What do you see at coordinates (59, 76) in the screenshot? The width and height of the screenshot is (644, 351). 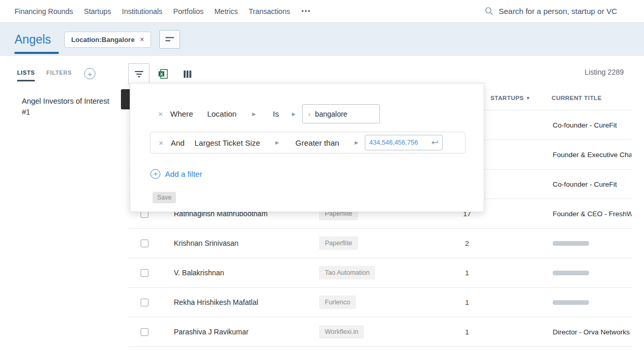 I see `tab-filters: FILTERS` at bounding box center [59, 76].